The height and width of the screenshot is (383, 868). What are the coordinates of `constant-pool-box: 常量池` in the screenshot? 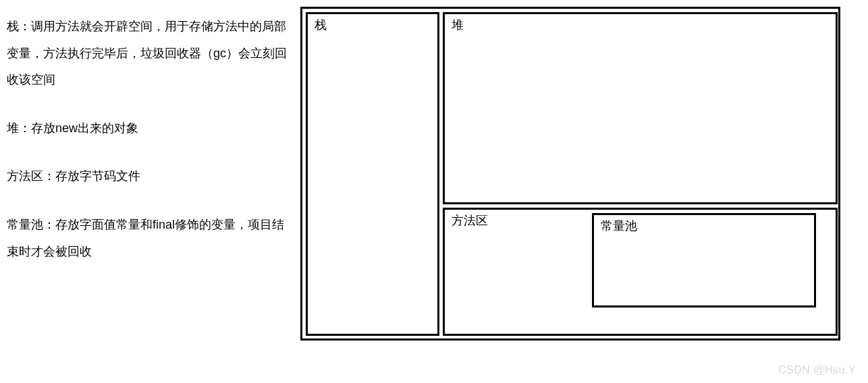 It's located at (704, 260).